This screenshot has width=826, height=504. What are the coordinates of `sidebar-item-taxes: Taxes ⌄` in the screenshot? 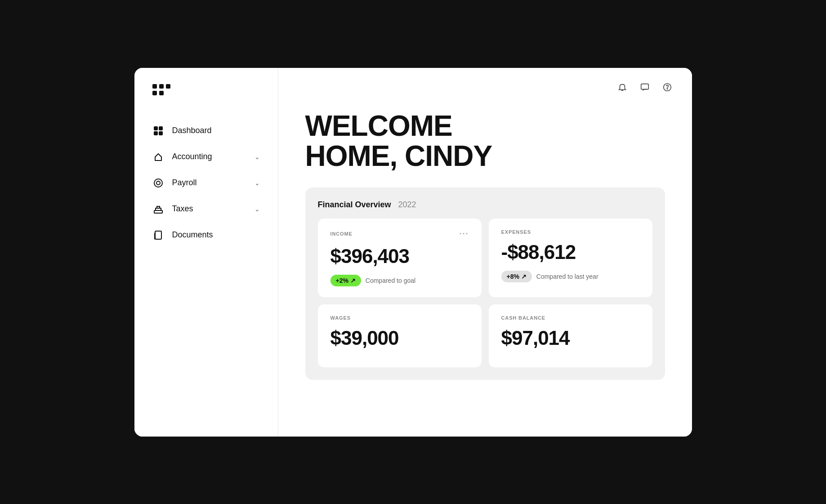 It's located at (206, 209).